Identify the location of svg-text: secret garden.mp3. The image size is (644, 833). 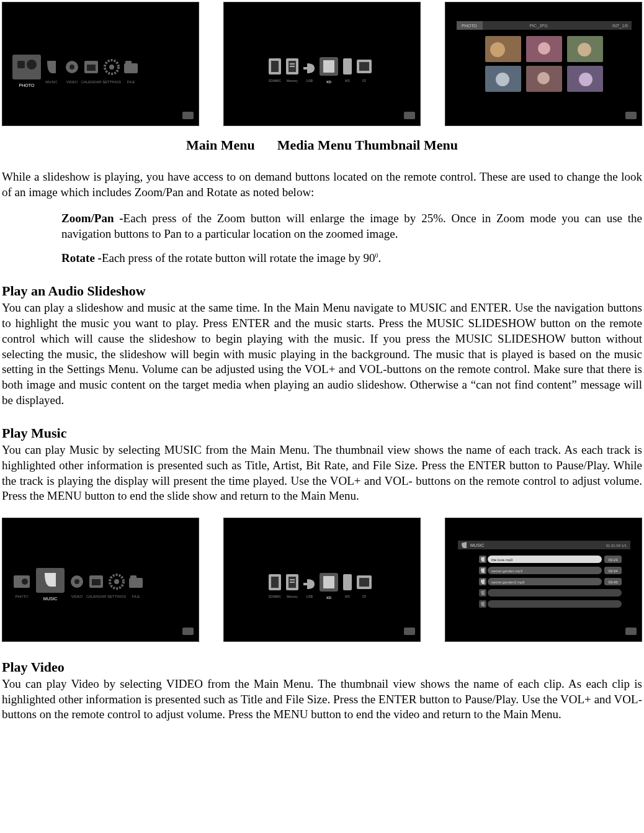
(508, 571).